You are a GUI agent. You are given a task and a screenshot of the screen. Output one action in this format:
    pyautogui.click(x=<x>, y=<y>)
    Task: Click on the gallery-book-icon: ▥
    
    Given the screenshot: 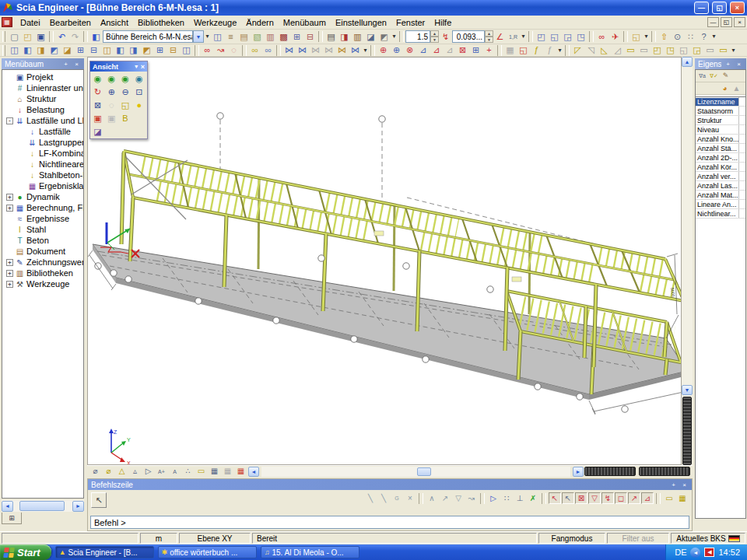 What is the action you would take?
    pyautogui.click(x=358, y=37)
    